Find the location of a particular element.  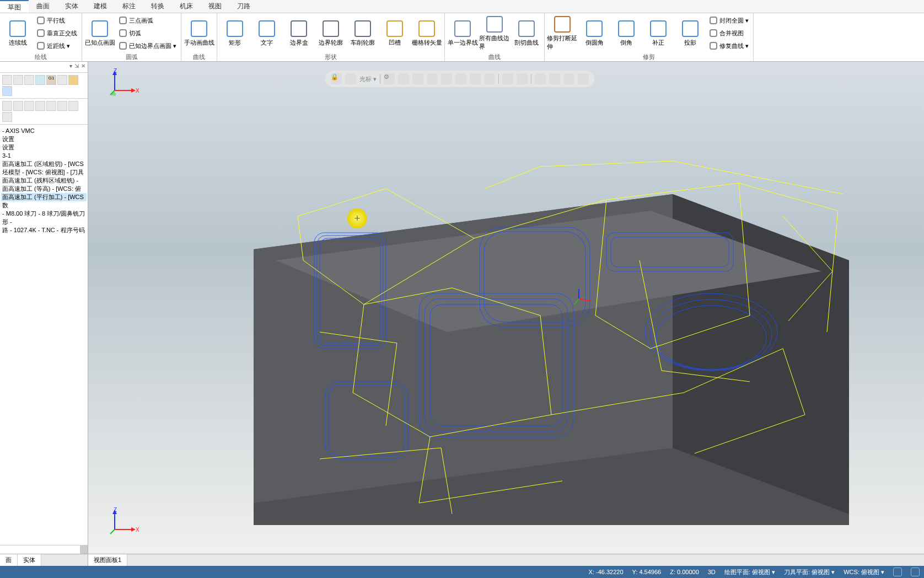

section-button: 剖切曲线 is located at coordinates (527, 33).